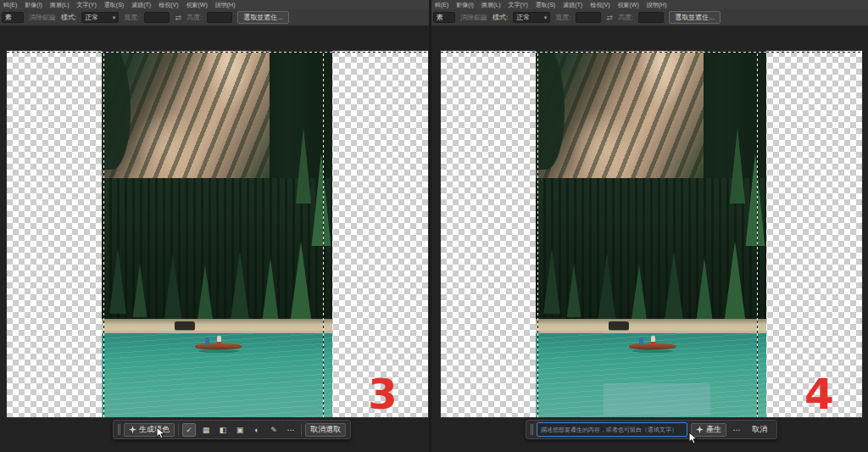  I want to click on deselect-button: 取消選取, so click(326, 430).